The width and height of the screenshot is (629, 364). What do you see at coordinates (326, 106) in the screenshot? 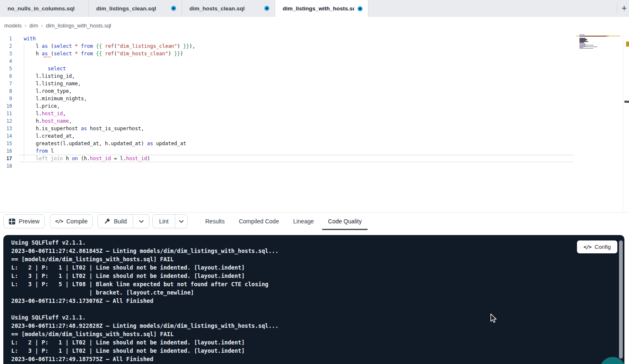
I see `code-text: l.price,` at bounding box center [326, 106].